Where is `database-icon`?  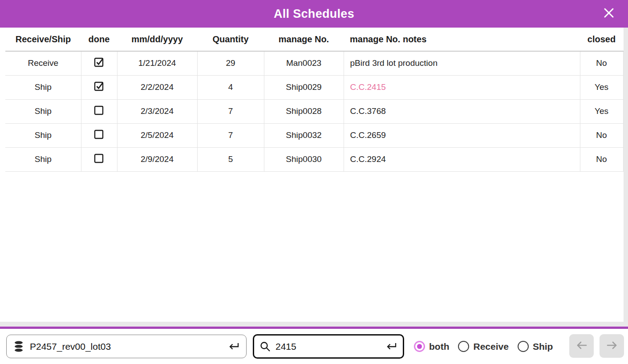
database-icon is located at coordinates (19, 347).